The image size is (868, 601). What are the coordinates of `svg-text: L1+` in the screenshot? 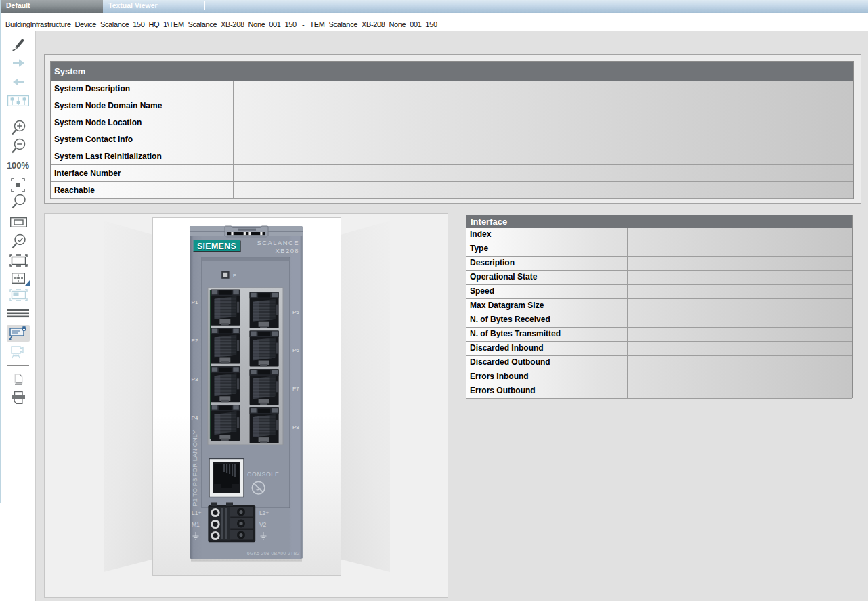 It's located at (196, 513).